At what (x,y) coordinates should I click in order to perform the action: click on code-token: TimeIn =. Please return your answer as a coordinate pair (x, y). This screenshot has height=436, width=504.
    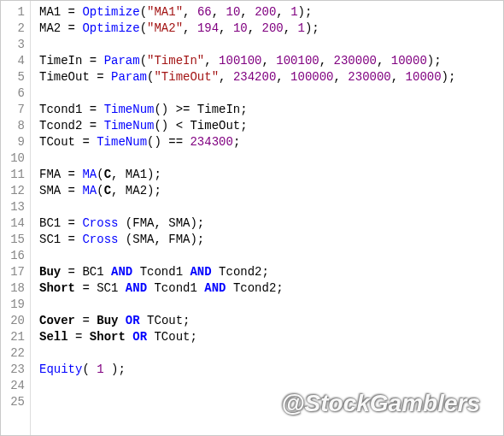
    Looking at the image, I should click on (72, 61).